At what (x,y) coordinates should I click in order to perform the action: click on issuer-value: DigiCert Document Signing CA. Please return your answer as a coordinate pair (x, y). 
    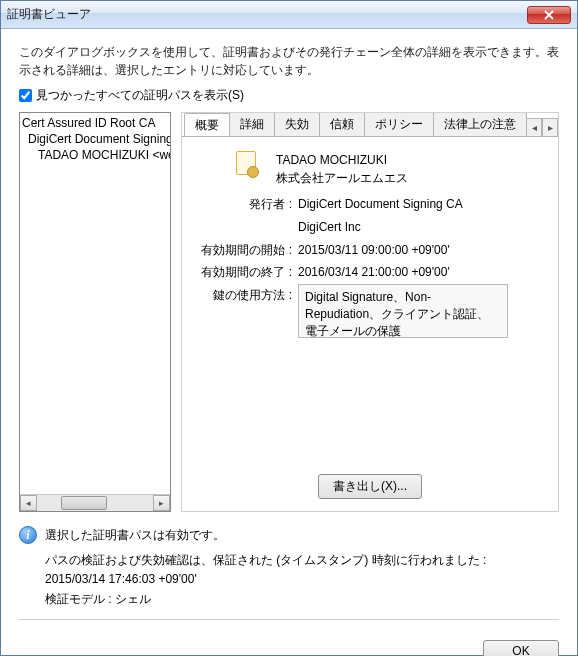
    Looking at the image, I should click on (421, 204).